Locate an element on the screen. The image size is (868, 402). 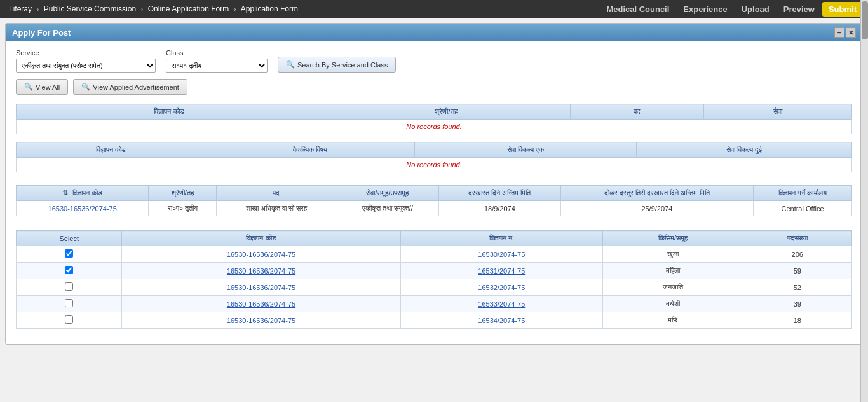
tab-experience: Experience is located at coordinates (705, 9).